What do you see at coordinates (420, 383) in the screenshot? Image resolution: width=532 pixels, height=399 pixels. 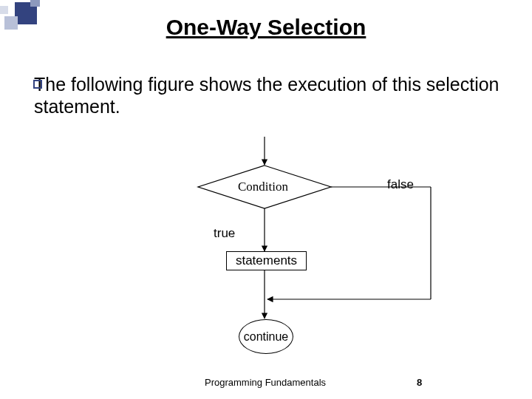 I see `page-number: 8` at bounding box center [420, 383].